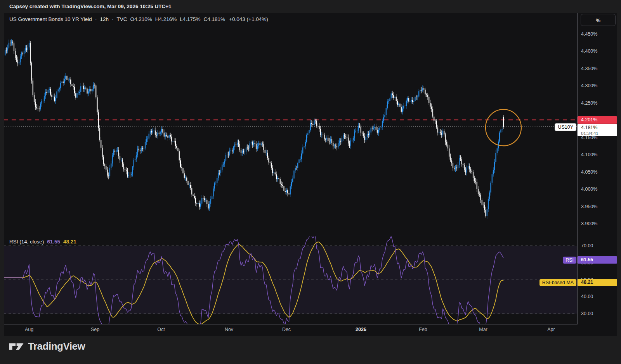 This screenshot has width=621, height=364. I want to click on price-tick: 4.300%, so click(589, 86).